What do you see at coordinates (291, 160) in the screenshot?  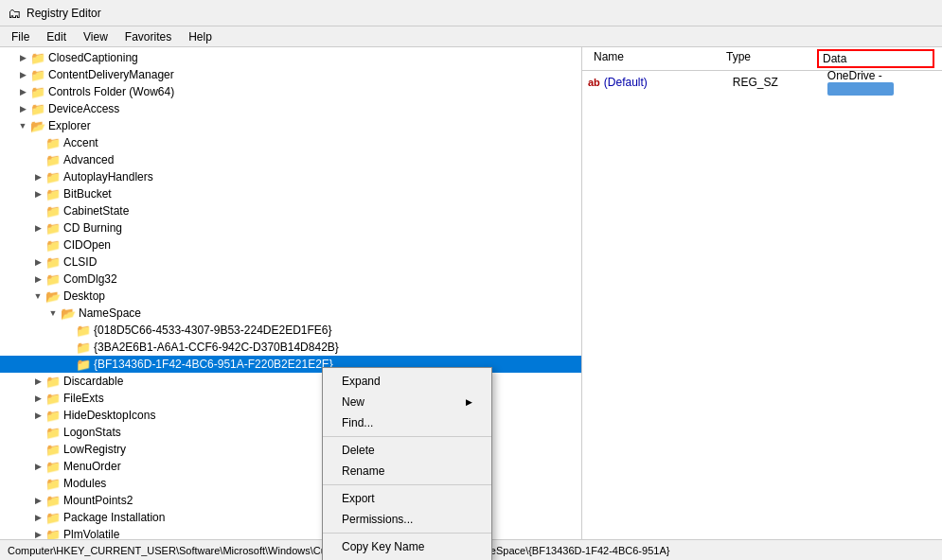 I see `tree-item-advanced: 📁 Advanced` at bounding box center [291, 160].